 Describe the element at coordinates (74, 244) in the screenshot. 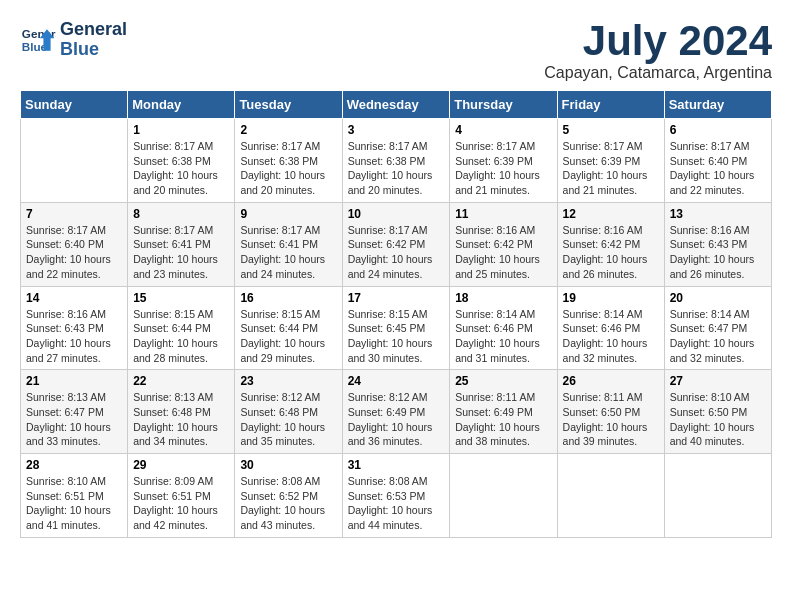

I see `day-cell: 7Sunrise: 8:17 AM Sunset: 6:40 PM Daylig…` at that location.